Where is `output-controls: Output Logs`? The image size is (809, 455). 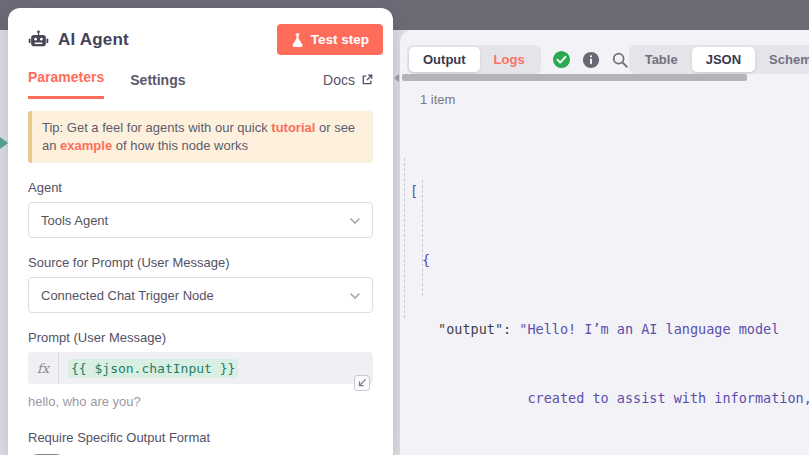
output-controls: Output Logs is located at coordinates (604, 52).